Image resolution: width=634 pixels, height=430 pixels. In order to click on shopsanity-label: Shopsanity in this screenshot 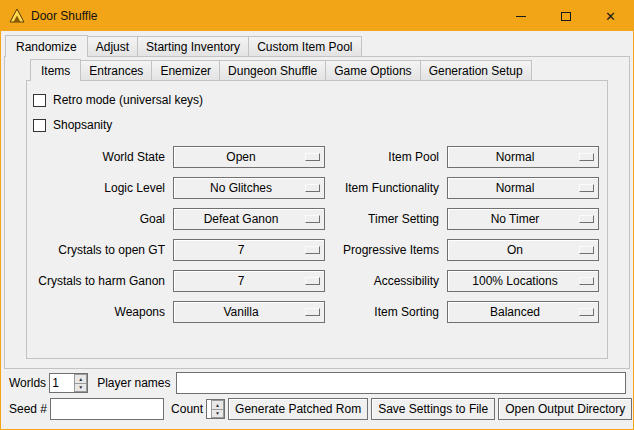, I will do `click(82, 125)`.